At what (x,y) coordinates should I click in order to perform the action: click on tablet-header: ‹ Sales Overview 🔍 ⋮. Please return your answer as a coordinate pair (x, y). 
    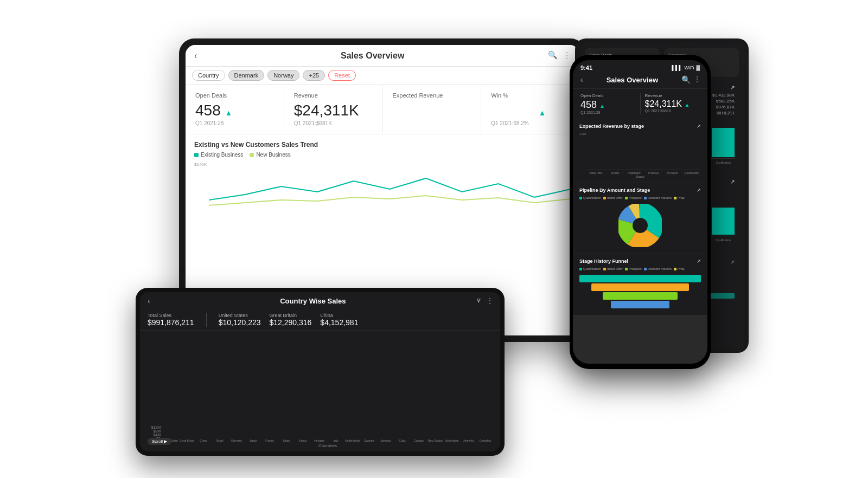
    Looking at the image, I should click on (382, 56).